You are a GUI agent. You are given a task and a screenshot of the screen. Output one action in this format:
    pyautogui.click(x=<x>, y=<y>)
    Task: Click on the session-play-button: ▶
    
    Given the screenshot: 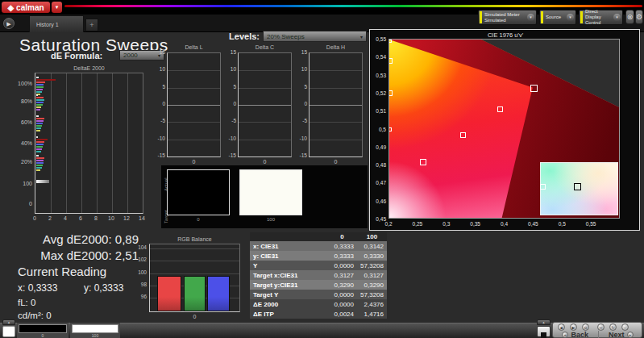 What is the action you would take?
    pyautogui.click(x=9, y=23)
    